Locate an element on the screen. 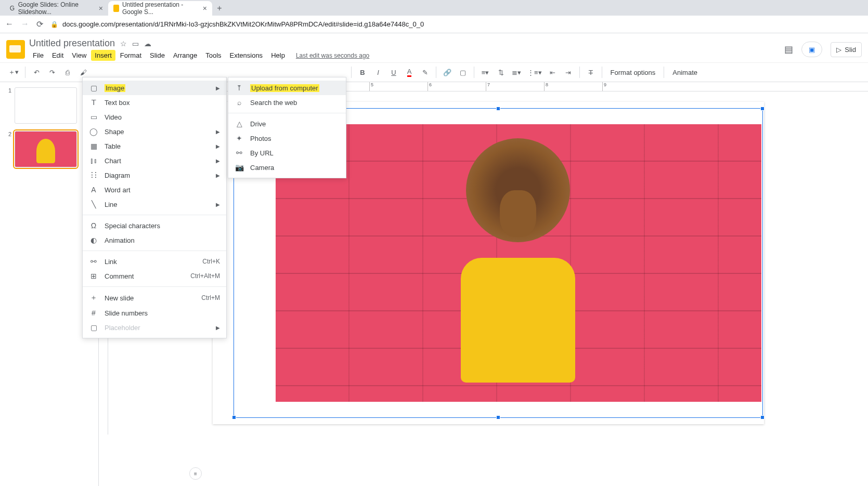  insert-animation-item: ◐ Animation is located at coordinates (154, 240).